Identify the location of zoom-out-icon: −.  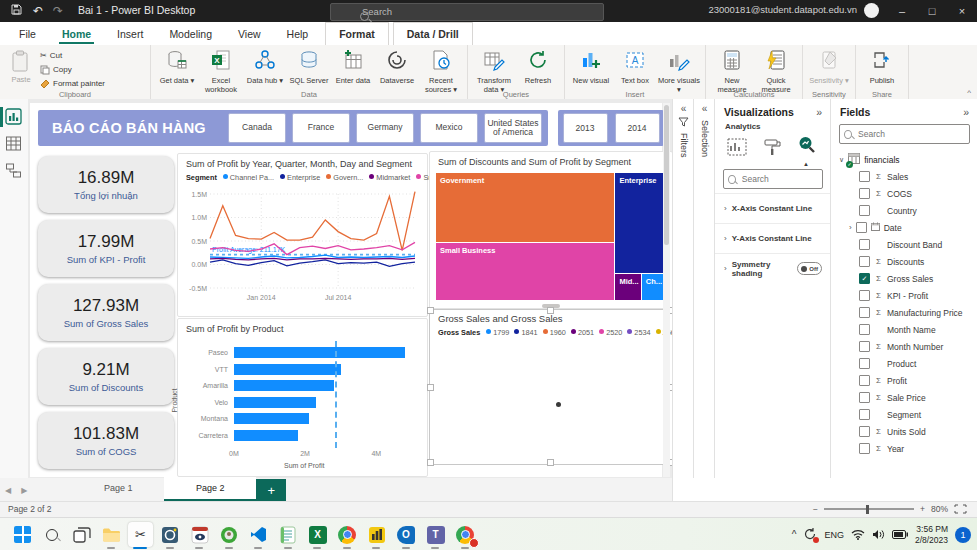
(816, 509).